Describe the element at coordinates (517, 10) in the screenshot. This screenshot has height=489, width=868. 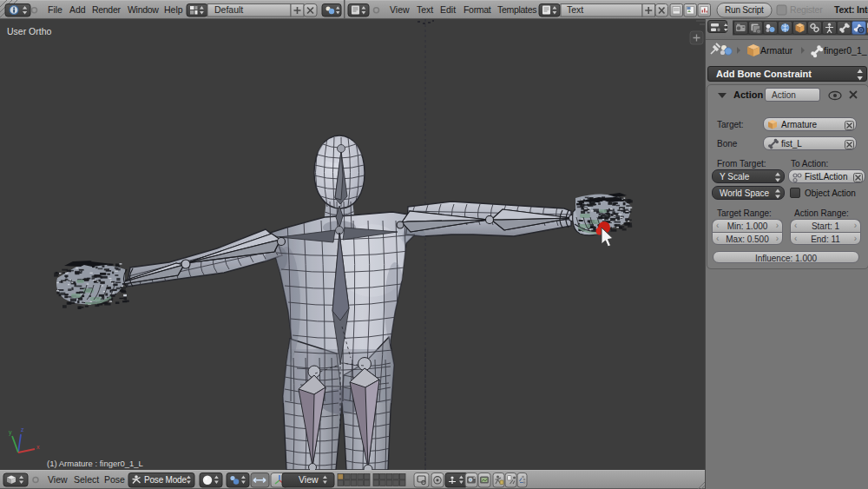
I see `svg-text: Templates` at that location.